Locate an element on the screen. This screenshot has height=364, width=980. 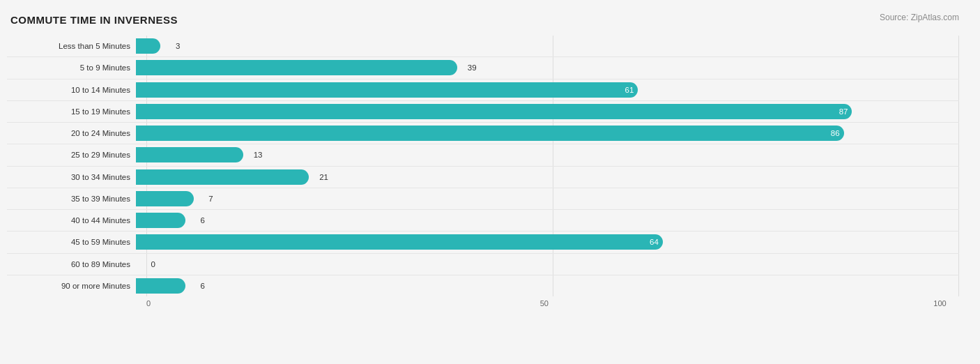
bar-track: 0 is located at coordinates (548, 264).